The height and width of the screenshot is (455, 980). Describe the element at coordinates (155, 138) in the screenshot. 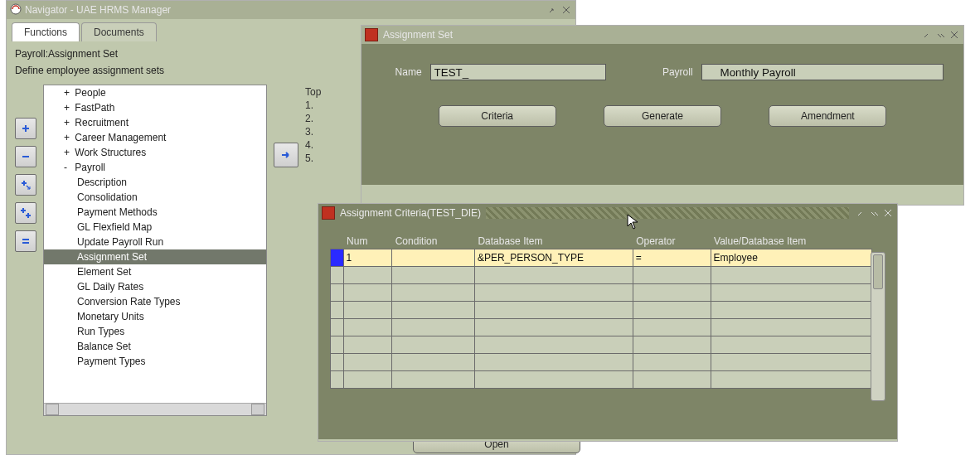

I see `tree-item: + Career Management` at that location.